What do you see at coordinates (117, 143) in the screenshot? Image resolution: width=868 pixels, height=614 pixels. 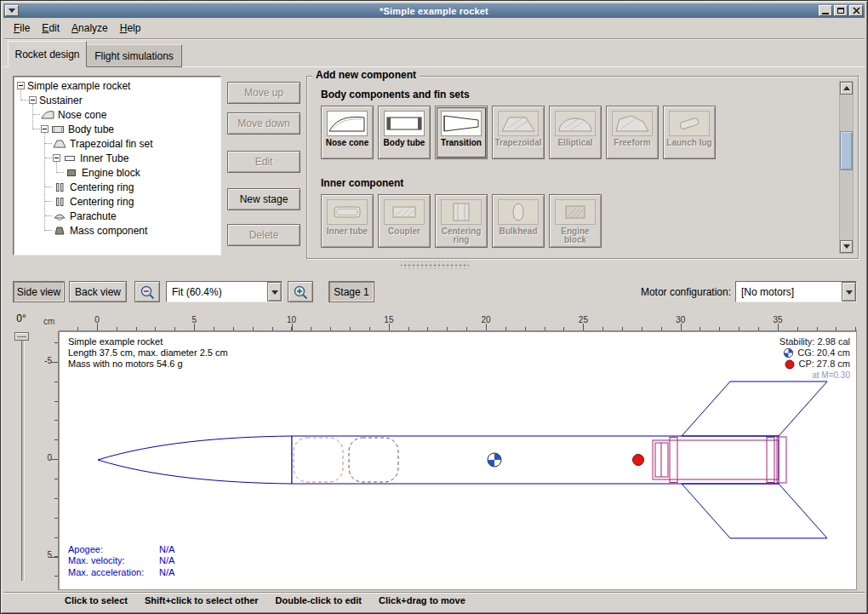 I see `tree-item-trapezoidal-fin-set: Trapezoidal fin set` at bounding box center [117, 143].